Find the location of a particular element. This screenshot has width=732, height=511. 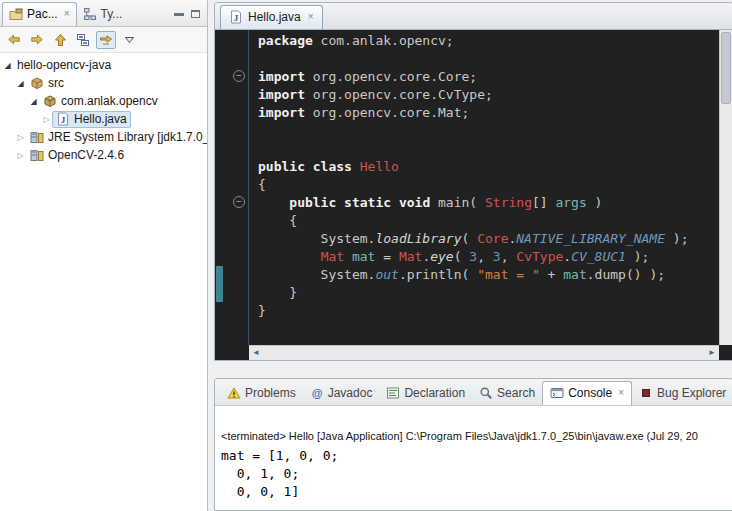

tab-label: Problems is located at coordinates (270, 393).